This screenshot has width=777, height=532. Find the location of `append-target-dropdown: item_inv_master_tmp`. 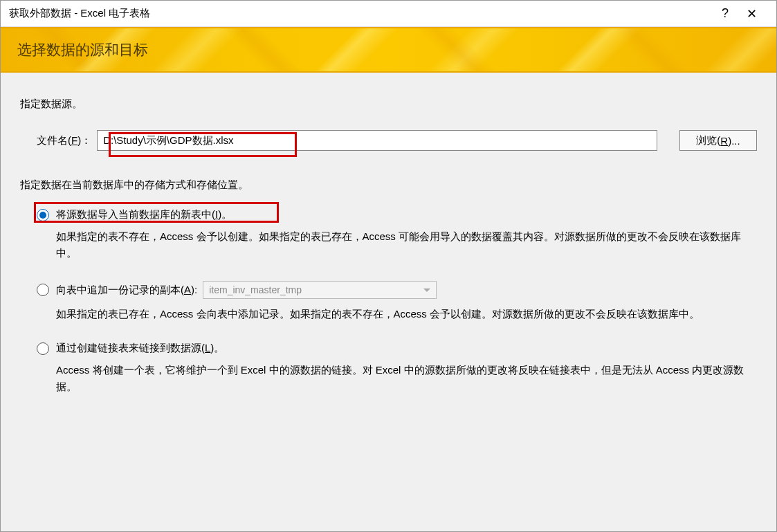

append-target-dropdown: item_inv_master_tmp is located at coordinates (320, 290).